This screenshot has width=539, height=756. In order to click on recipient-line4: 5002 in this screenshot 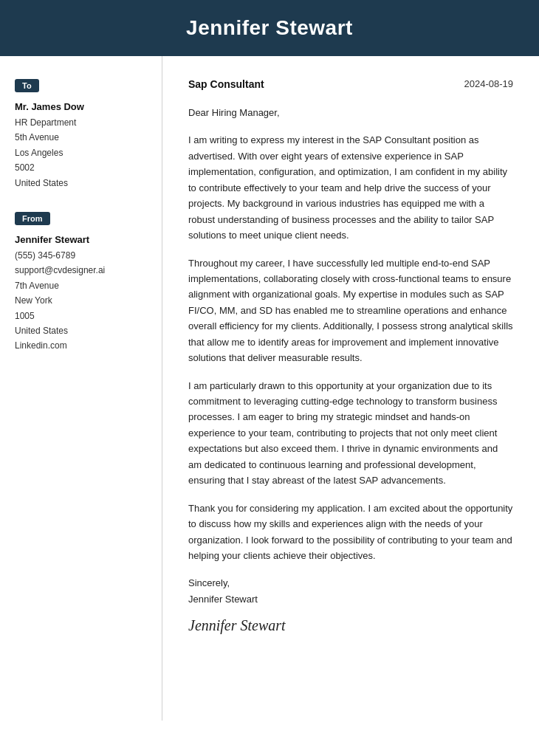, I will do `click(81, 168)`.